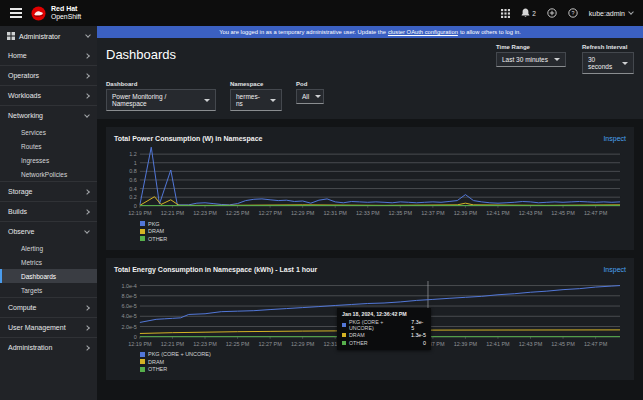  Describe the element at coordinates (573, 13) in the screenshot. I see `help-icon: ?` at that location.